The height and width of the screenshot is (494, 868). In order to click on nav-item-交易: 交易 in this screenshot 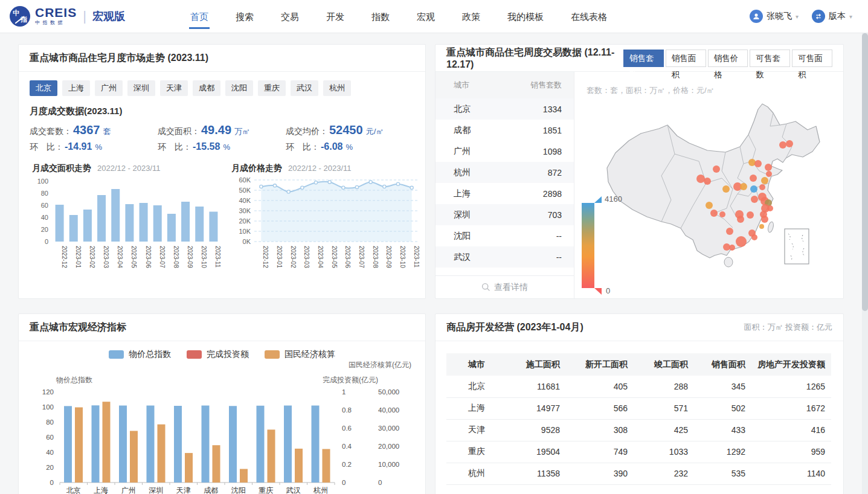, I will do `click(290, 17)`.